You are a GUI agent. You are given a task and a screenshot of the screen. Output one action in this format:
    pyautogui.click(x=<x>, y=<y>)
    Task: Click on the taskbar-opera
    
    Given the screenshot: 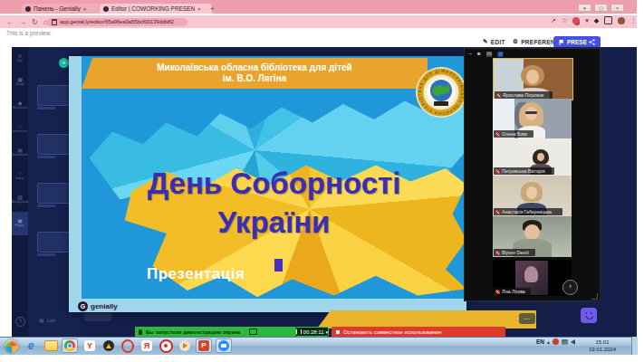 What is the action you would take?
    pyautogui.click(x=128, y=346)
    